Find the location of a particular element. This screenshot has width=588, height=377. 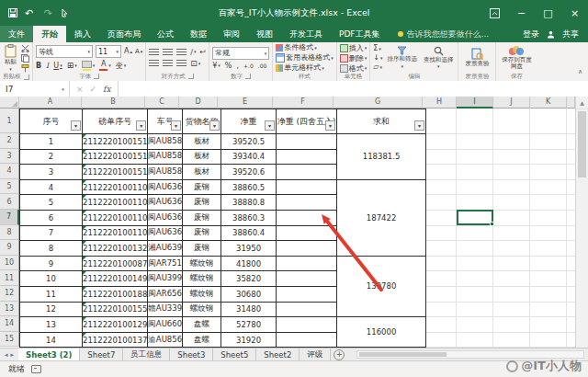

maximize-button: □ is located at coordinates (548, 13).